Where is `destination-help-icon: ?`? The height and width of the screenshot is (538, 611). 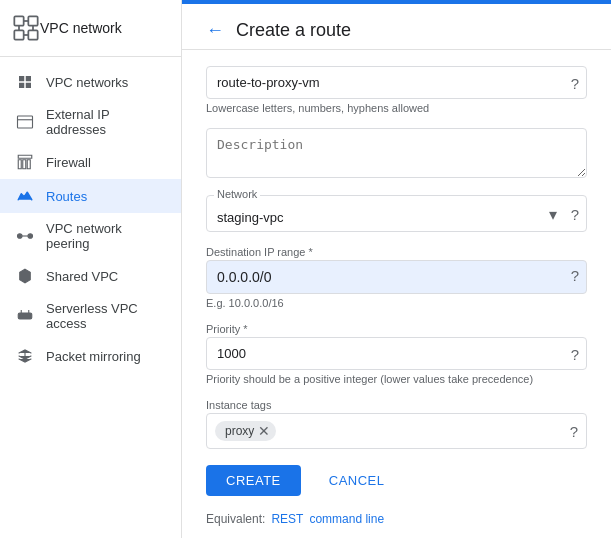 destination-help-icon: ? is located at coordinates (575, 274).